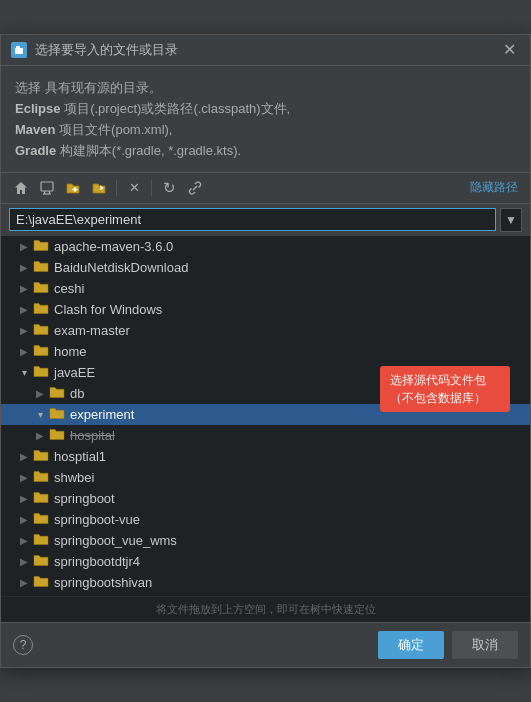  Describe the element at coordinates (266, 520) in the screenshot. I see `tree-item: ▶ springboot-vue` at that location.